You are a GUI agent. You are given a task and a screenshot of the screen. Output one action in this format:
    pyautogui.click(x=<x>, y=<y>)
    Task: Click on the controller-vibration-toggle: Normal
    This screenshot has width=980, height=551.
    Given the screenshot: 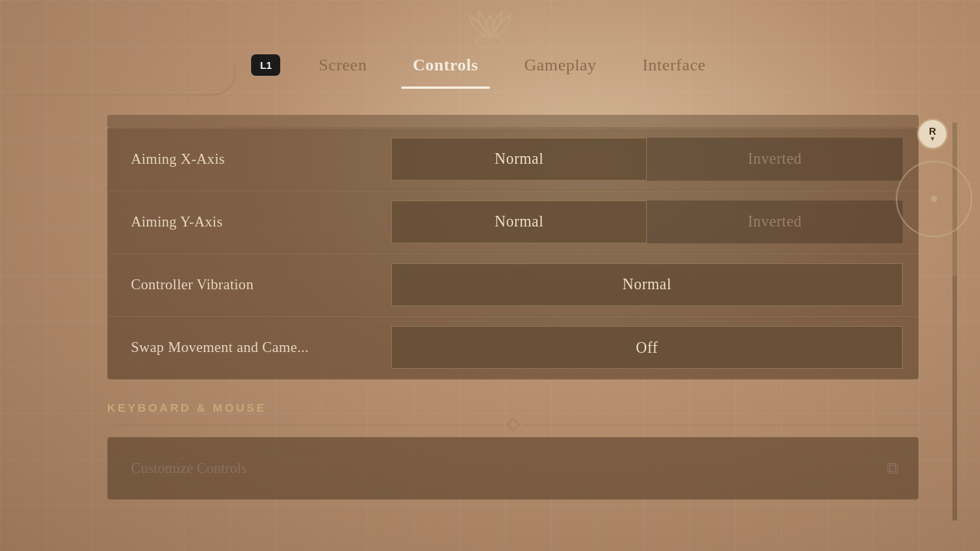 What is the action you would take?
    pyautogui.click(x=647, y=285)
    